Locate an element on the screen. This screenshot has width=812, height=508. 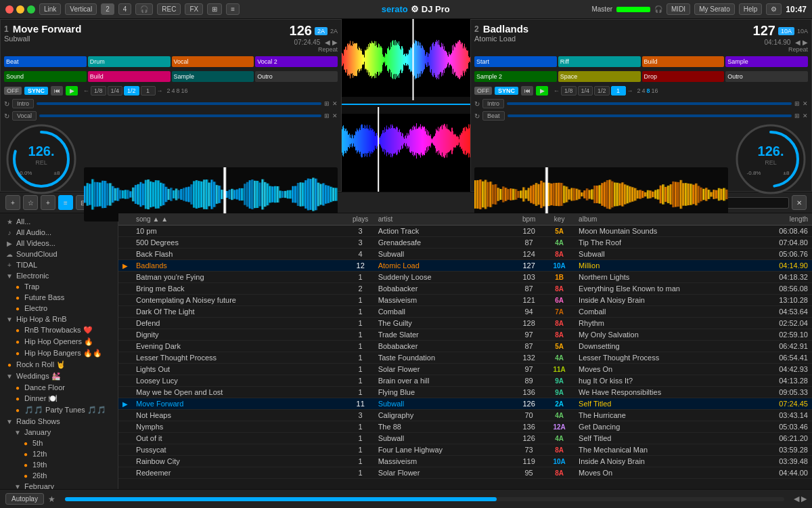
grid-button: ⊞ is located at coordinates (215, 9).